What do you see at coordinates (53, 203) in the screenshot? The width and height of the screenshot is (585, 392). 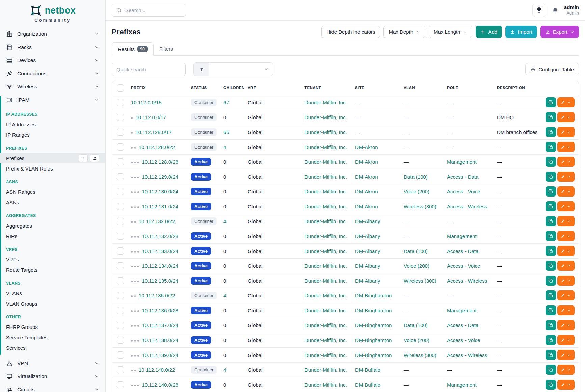 I see `sidebar-item-asns: ASNs` at bounding box center [53, 203].